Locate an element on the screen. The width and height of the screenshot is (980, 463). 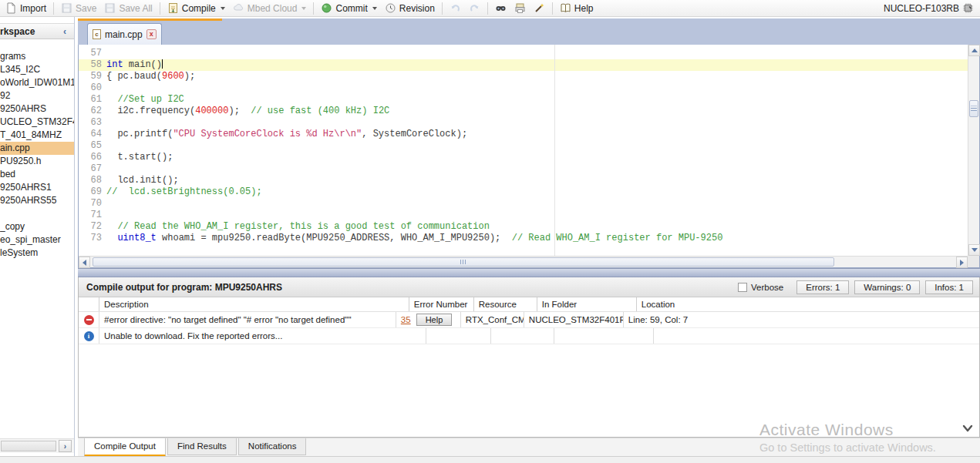
tab-notifications: Notifications is located at coordinates (273, 447).